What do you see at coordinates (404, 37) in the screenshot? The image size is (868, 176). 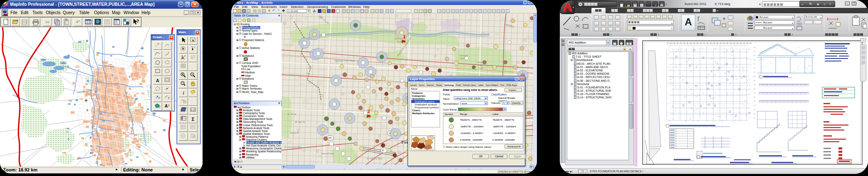 I see `svg-text: 1` at bounding box center [404, 37].